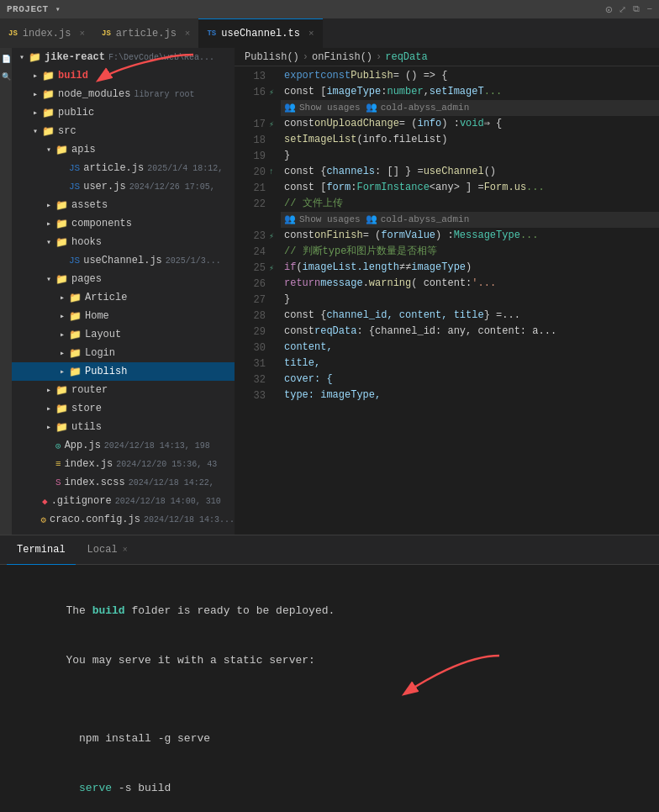 The image size is (659, 812). I want to click on article-meta: 2025/1/4 18:12,, so click(185, 168).